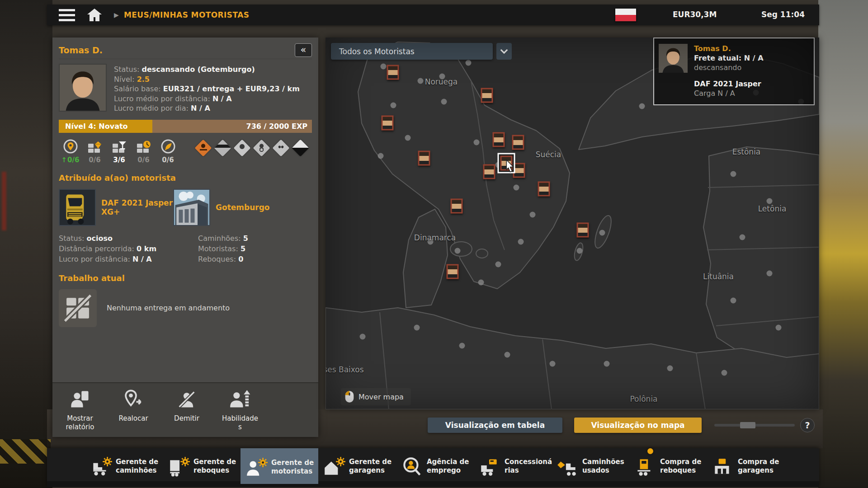  I want to click on action-label: Mostrar relatório, so click(80, 423).